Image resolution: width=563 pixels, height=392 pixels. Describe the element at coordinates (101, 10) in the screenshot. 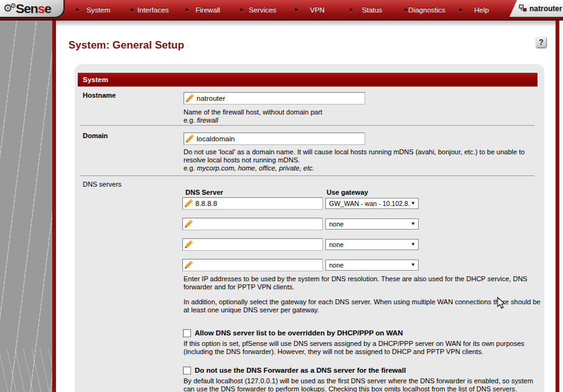

I see `nav-item-label: System` at that location.